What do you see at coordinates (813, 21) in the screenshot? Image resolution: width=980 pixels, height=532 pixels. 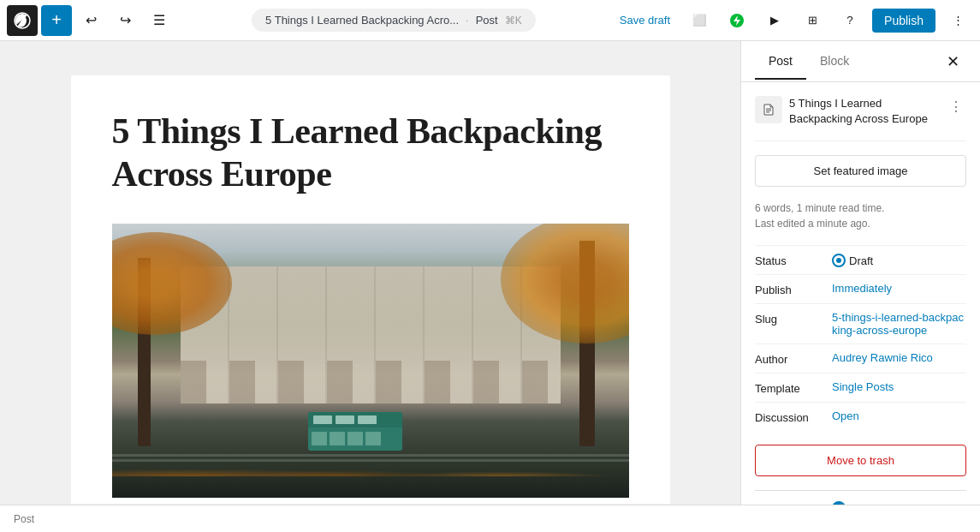 I see `layout-icon: ⊞` at bounding box center [813, 21].